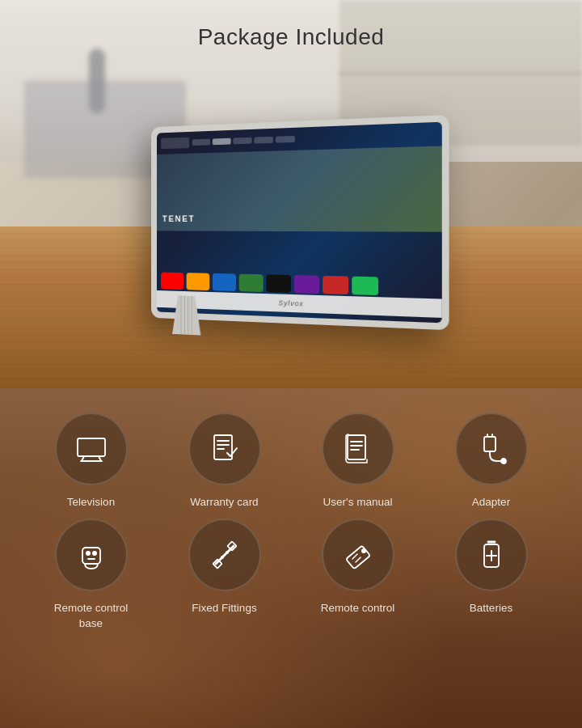  Describe the element at coordinates (358, 449) in the screenshot. I see `manual-icon-circle` at that location.